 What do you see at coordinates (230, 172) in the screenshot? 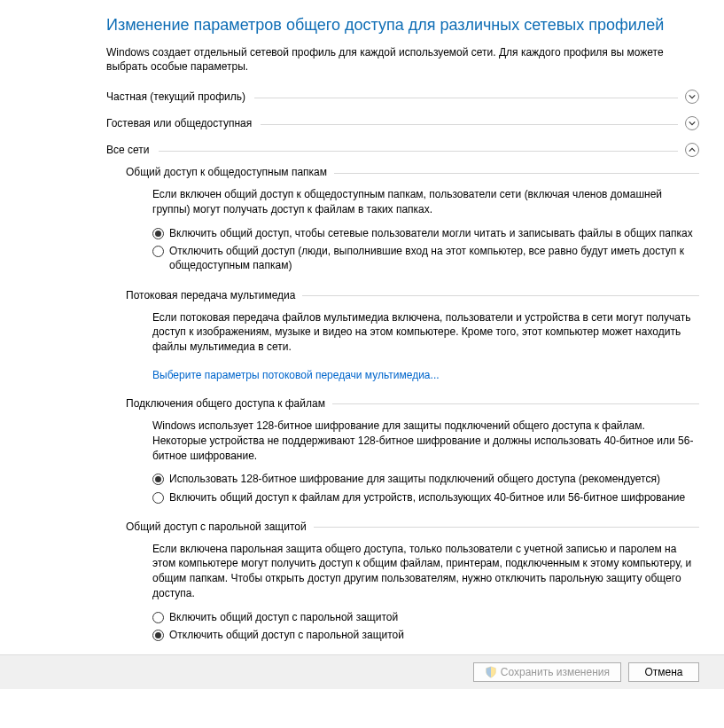
I see `public-folders-title: Общий доступ к общедоступным папкам` at bounding box center [230, 172].